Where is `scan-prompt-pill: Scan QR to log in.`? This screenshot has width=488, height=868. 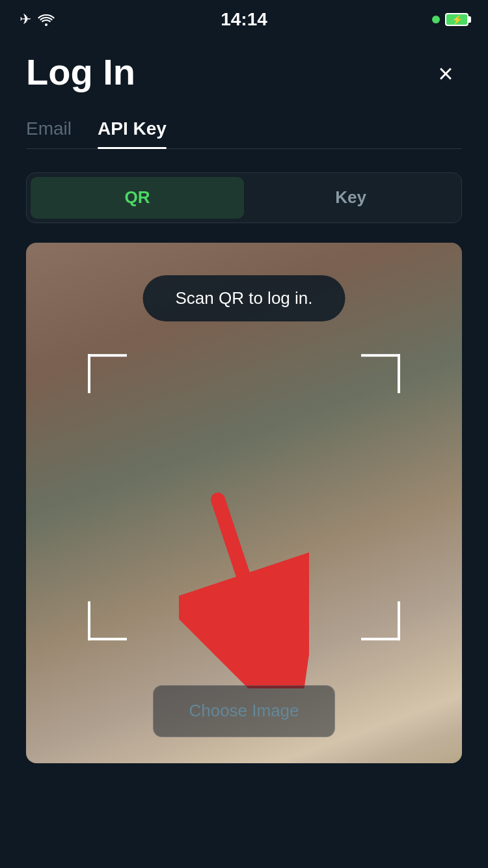
scan-prompt-pill: Scan QR to log in. is located at coordinates (245, 298).